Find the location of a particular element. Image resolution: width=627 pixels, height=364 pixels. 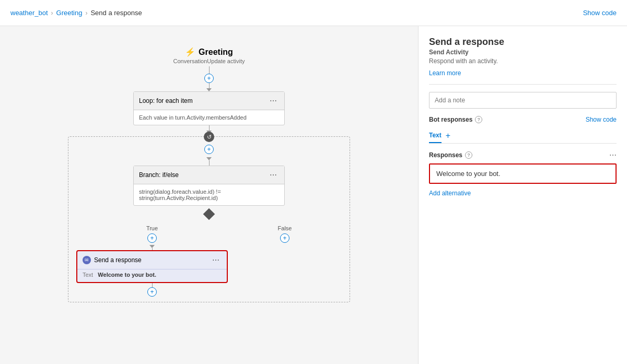

action-header-left: ✉ Send a response is located at coordinates (112, 260).